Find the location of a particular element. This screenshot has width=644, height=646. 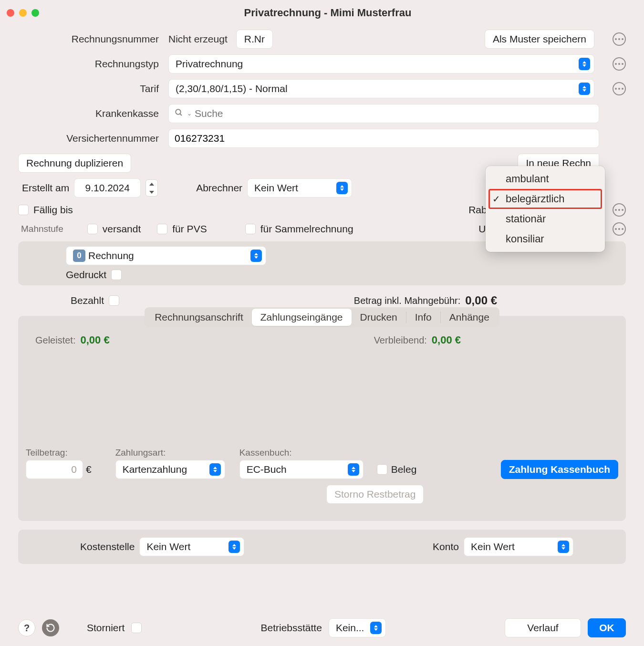

popup-item-konsiliar: konsiliar is located at coordinates (545, 239).